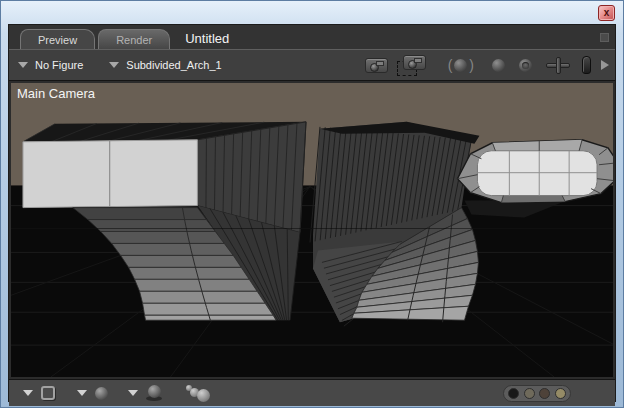  Describe the element at coordinates (605, 65) in the screenshot. I see `more-controls-arrow-icon` at that location.